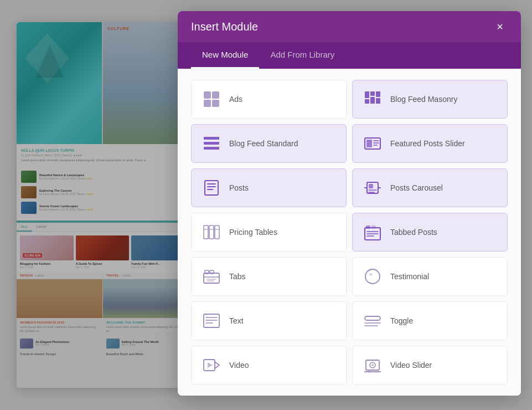 This screenshot has width=532, height=410. Describe the element at coordinates (211, 321) in the screenshot. I see `text-icon` at that location.